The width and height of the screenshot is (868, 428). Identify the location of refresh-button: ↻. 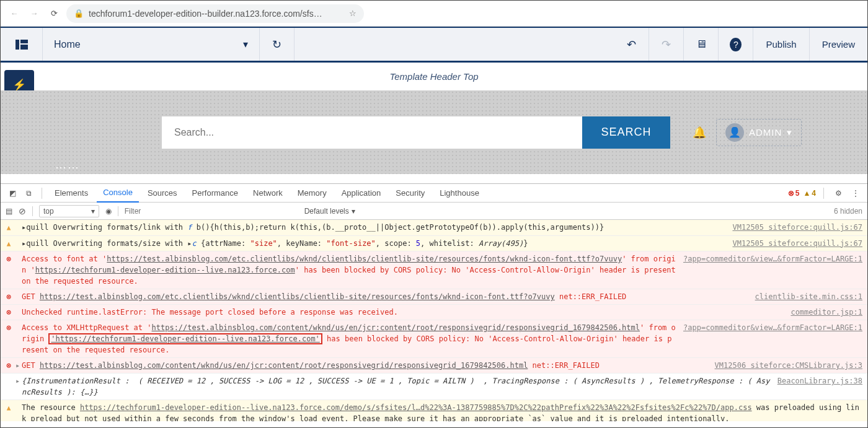
(277, 45).